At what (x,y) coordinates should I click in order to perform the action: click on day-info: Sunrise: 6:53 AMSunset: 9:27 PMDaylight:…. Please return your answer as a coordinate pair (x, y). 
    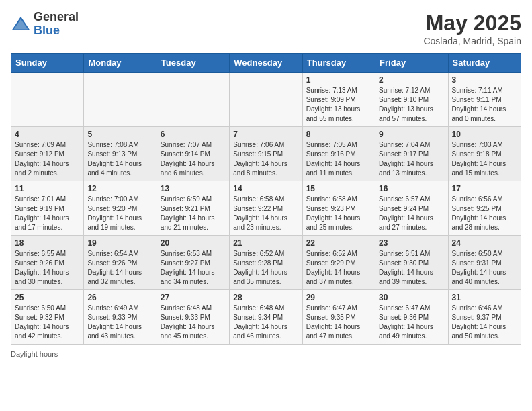
    Looking at the image, I should click on (193, 268).